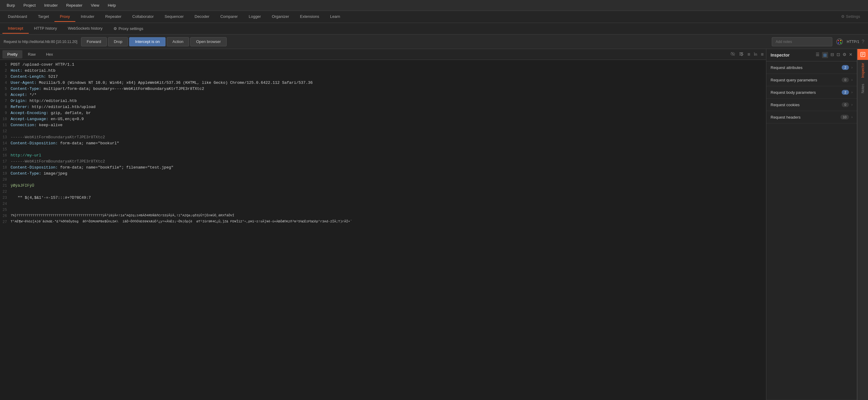  I want to click on chevron-down-icon-2: ›, so click(852, 92).